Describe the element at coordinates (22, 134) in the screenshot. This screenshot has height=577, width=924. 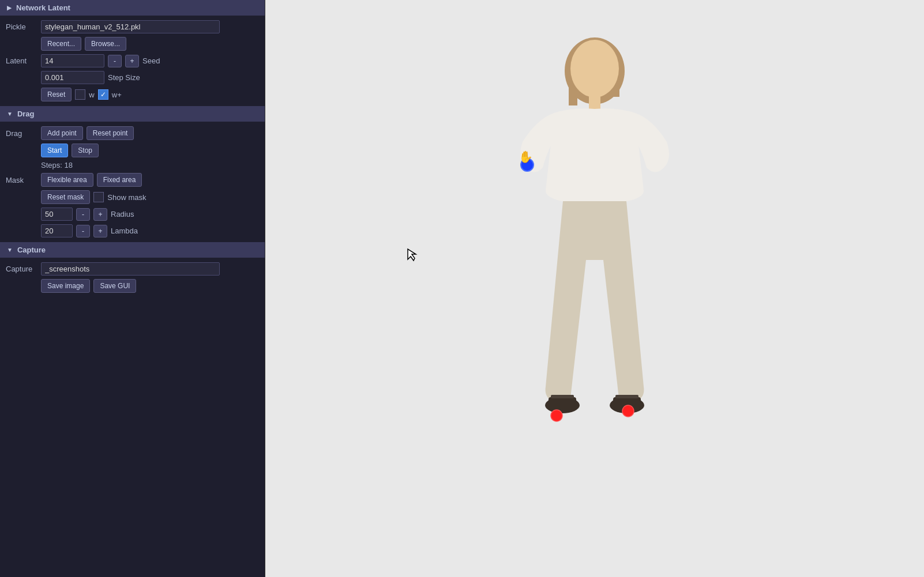
I see `drag-label: Drag` at that location.